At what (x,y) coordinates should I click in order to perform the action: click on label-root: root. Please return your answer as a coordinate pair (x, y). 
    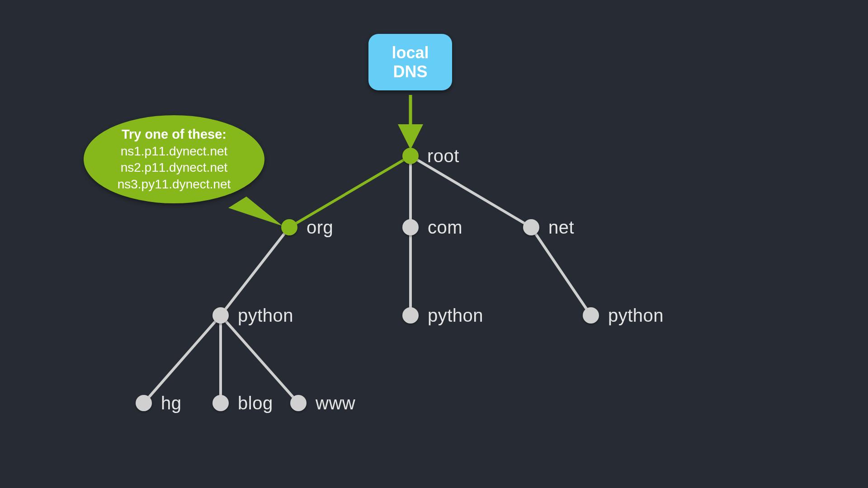
    Looking at the image, I should click on (443, 156).